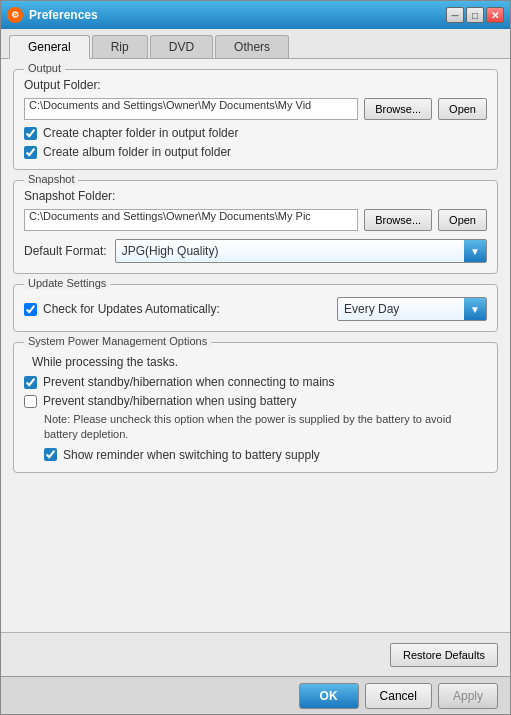  Describe the element at coordinates (462, 109) in the screenshot. I see `output-open-button: Open` at that location.